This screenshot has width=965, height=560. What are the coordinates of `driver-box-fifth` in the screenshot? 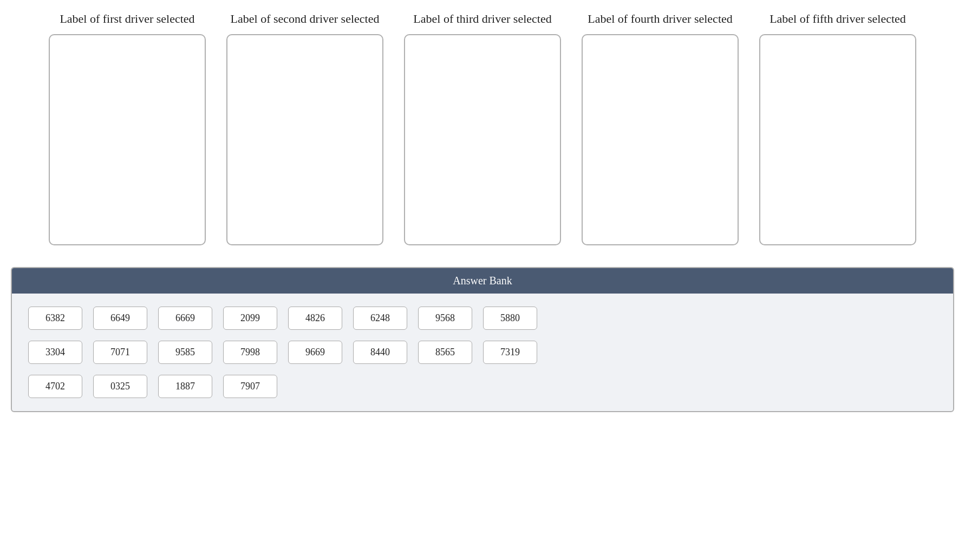 It's located at (838, 140).